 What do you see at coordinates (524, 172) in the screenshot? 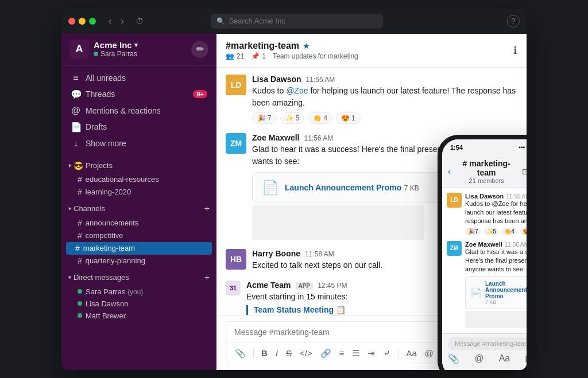
I see `mobile-header-icons: ⊡ 🔍 ℹ` at bounding box center [524, 172].